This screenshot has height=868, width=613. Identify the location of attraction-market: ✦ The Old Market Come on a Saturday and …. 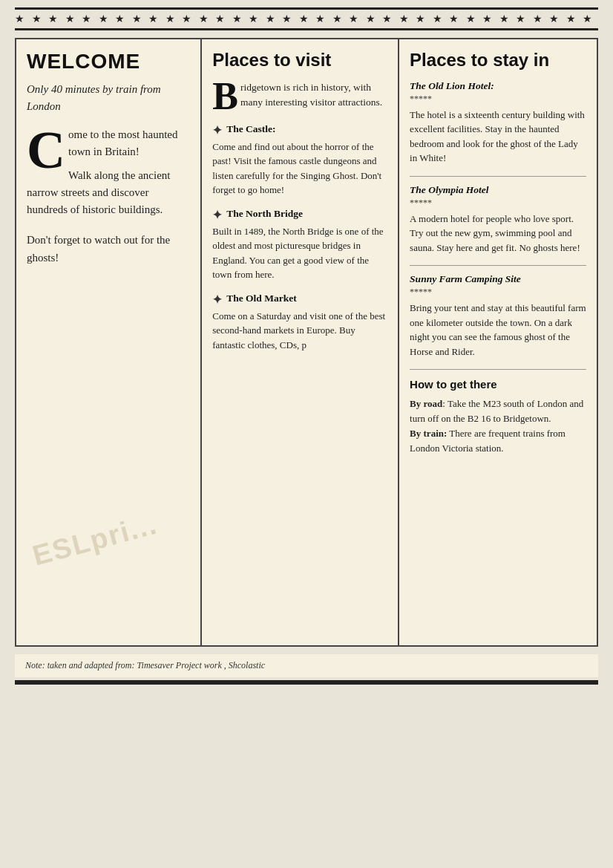
(300, 322).